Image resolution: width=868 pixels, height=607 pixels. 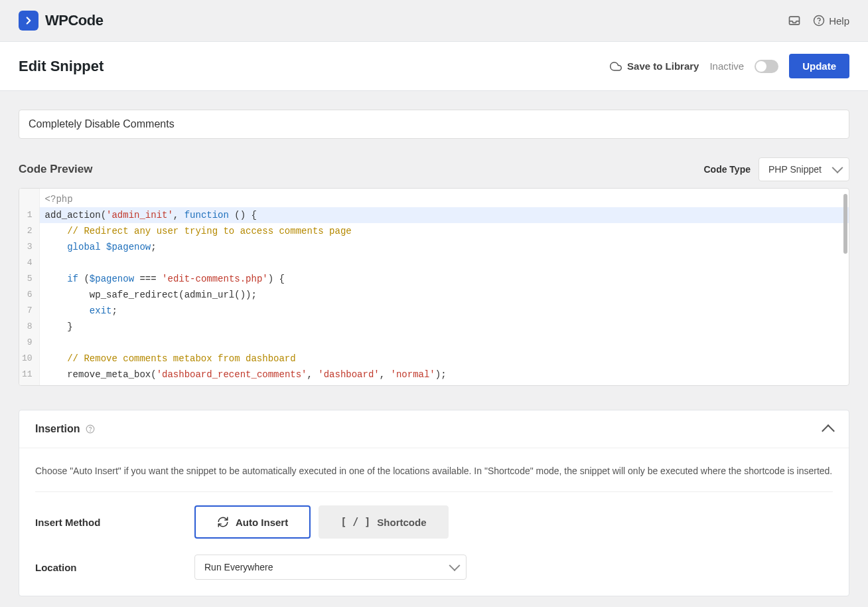 What do you see at coordinates (776, 169) in the screenshot?
I see `code-type-wrap: Code Type PHP Snippet` at bounding box center [776, 169].